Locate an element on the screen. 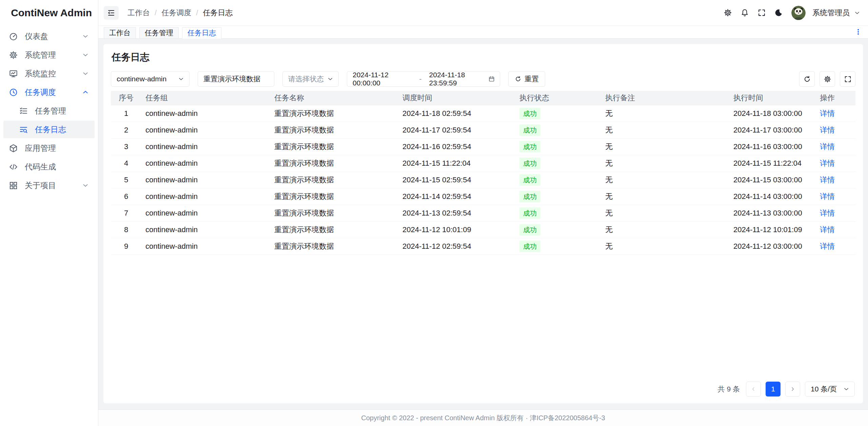 The height and width of the screenshot is (426, 868). cell-schedule_time: 2024-11-12 02:59:54 is located at coordinates (457, 246).